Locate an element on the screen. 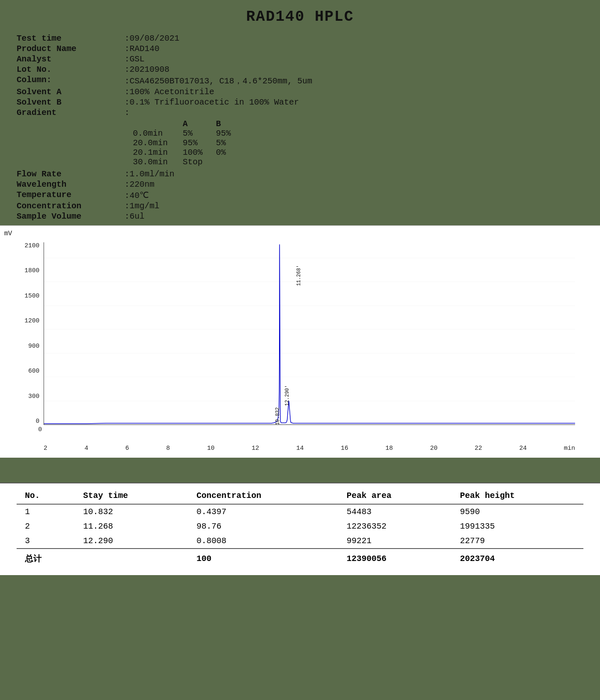 This screenshot has height=700, width=600. chart-zero-label: 0 is located at coordinates (40, 430).